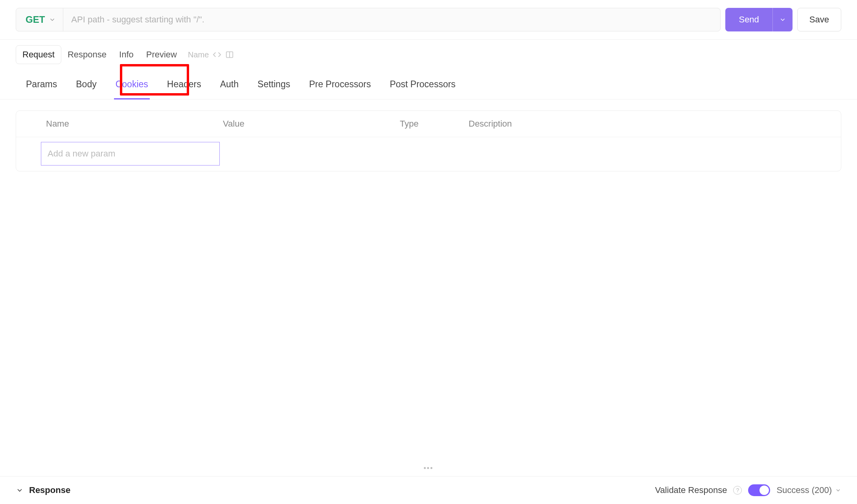  I want to click on column-header-name: Name, so click(134, 124).